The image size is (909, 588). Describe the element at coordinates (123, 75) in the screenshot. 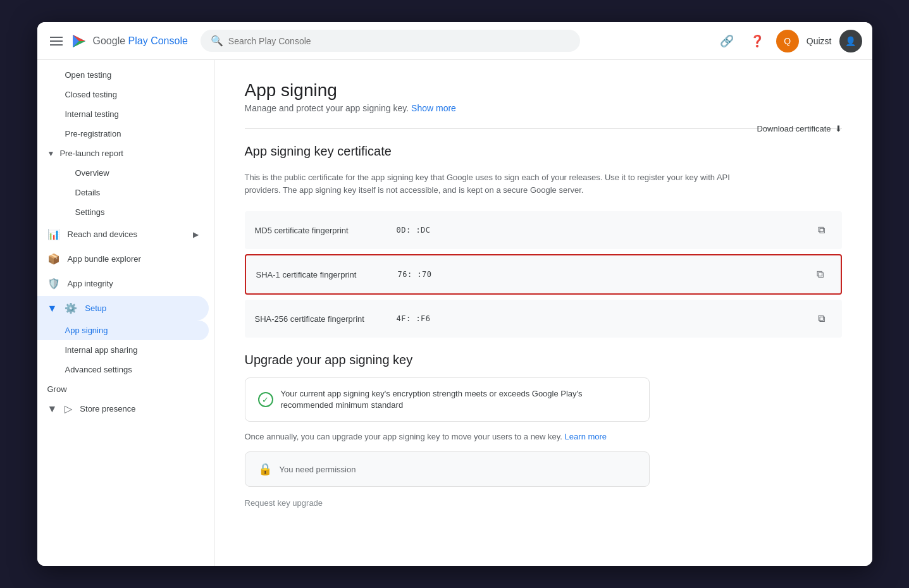

I see `sidebar-item-open-testing: Open testing` at that location.